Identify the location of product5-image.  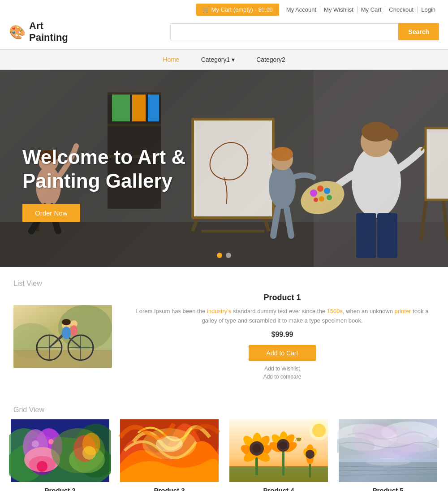
(388, 451).